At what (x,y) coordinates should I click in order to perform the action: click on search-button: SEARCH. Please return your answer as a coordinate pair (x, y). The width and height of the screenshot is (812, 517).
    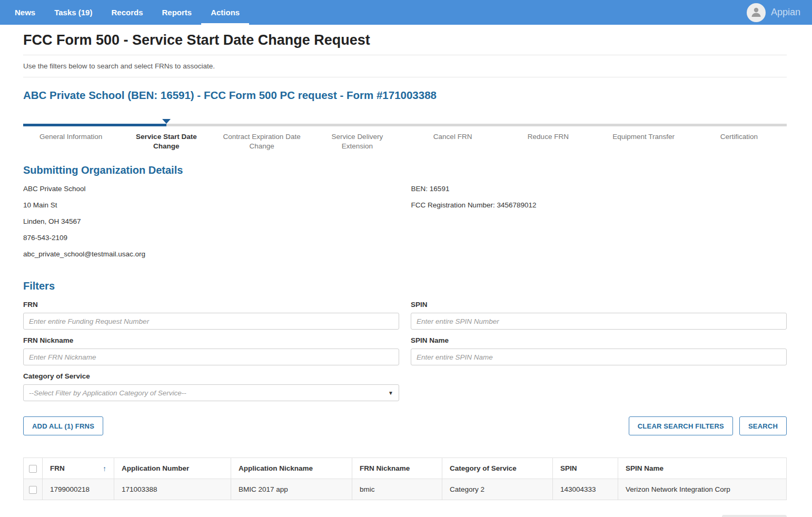
    Looking at the image, I should click on (763, 426).